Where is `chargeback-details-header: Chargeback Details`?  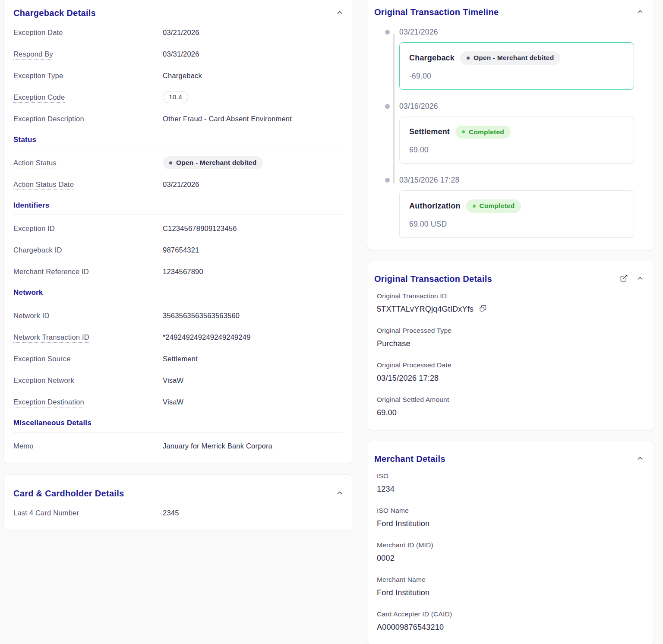
chargeback-details-header: Chargeback Details is located at coordinates (178, 9).